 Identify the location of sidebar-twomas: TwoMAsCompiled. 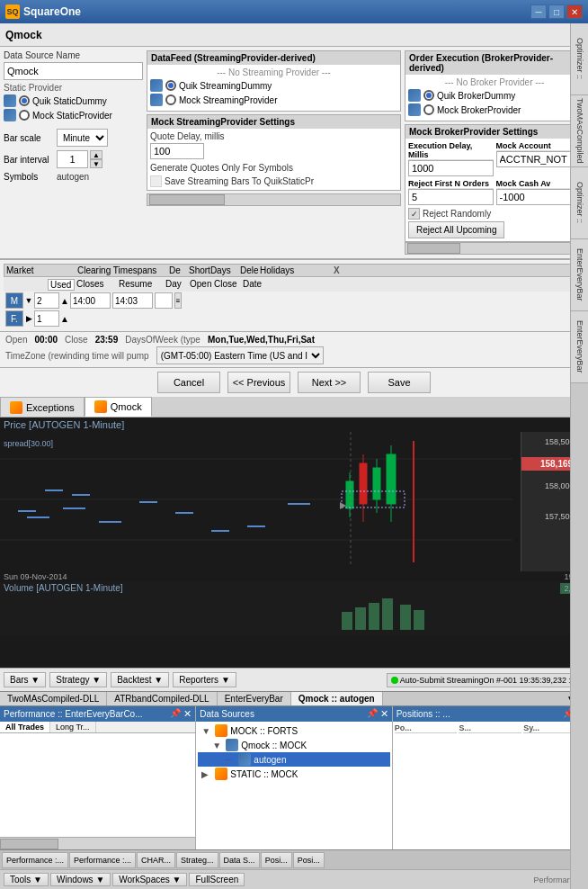
(579, 131).